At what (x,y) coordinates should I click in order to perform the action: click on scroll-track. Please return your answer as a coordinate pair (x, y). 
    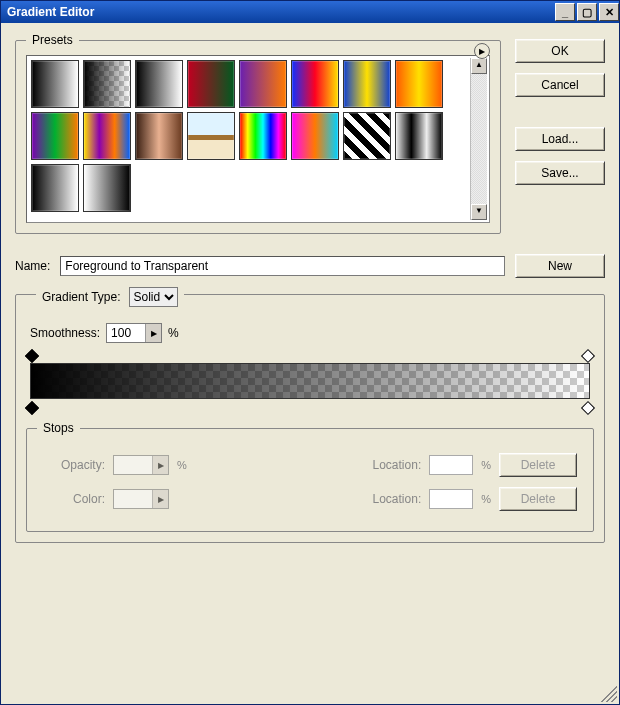
    Looking at the image, I should click on (479, 139).